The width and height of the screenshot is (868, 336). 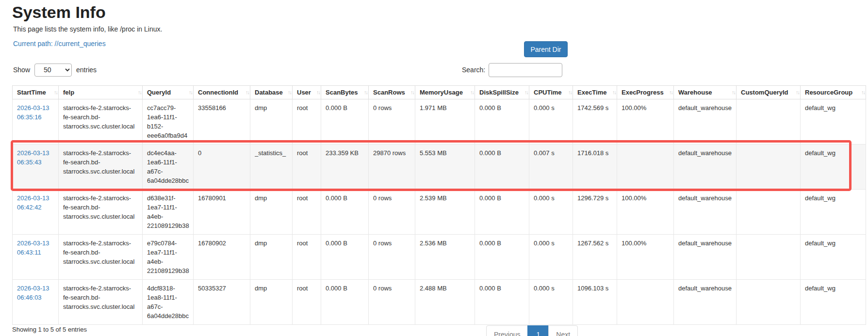 I want to click on cell-queryid: d638e31f-1ea7-11f1-a4eb-221089129b38, so click(x=168, y=212).